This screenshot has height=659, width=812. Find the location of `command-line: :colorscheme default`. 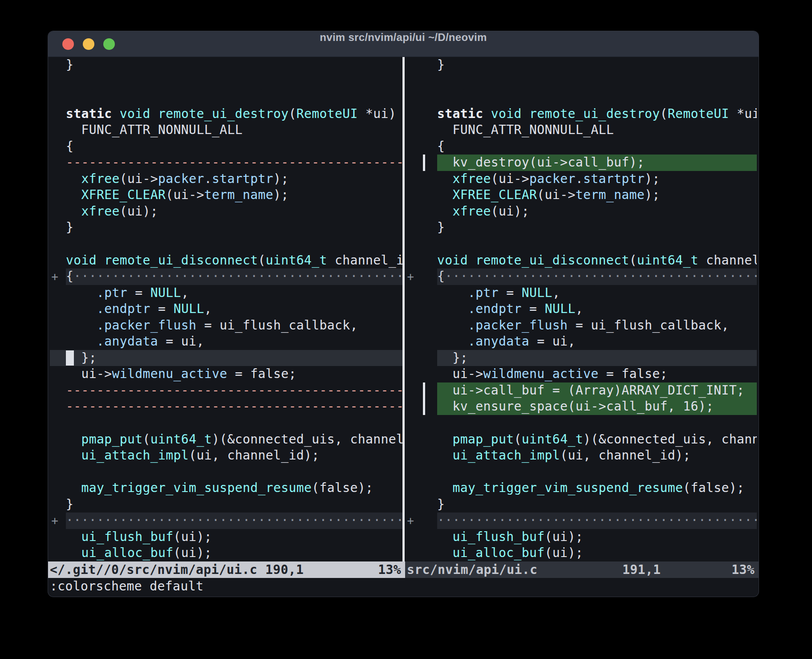

command-line: :colorscheme default is located at coordinates (403, 586).